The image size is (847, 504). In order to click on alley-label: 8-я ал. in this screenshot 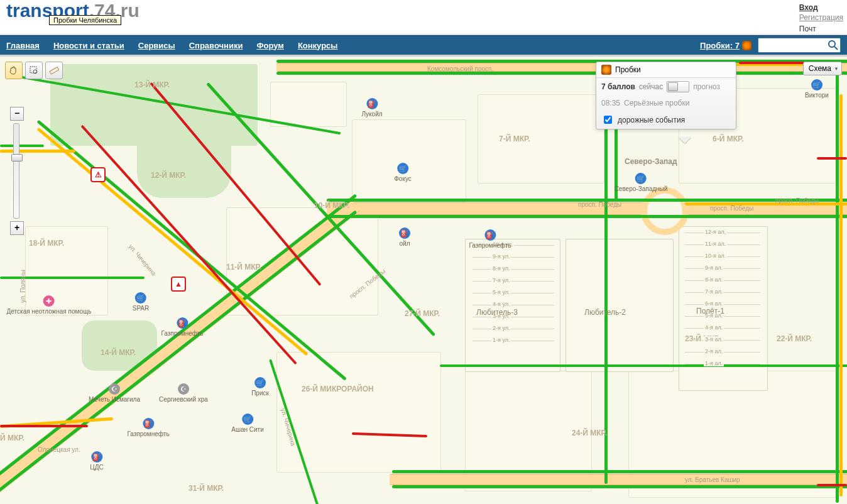, I will do `click(714, 280)`.